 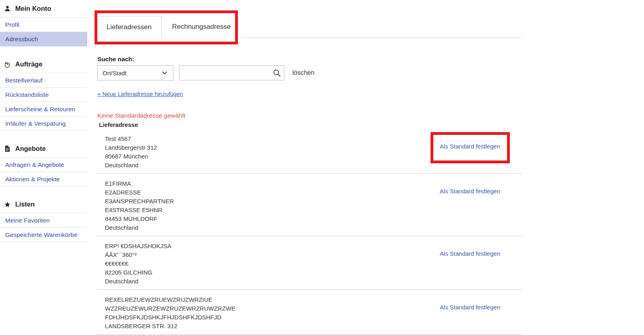 What do you see at coordinates (309, 205) in the screenshot?
I see `address-row: E1FIRMAE2ADRESSEE3ANSPRECHPARTNERE4STRAS…` at bounding box center [309, 205].